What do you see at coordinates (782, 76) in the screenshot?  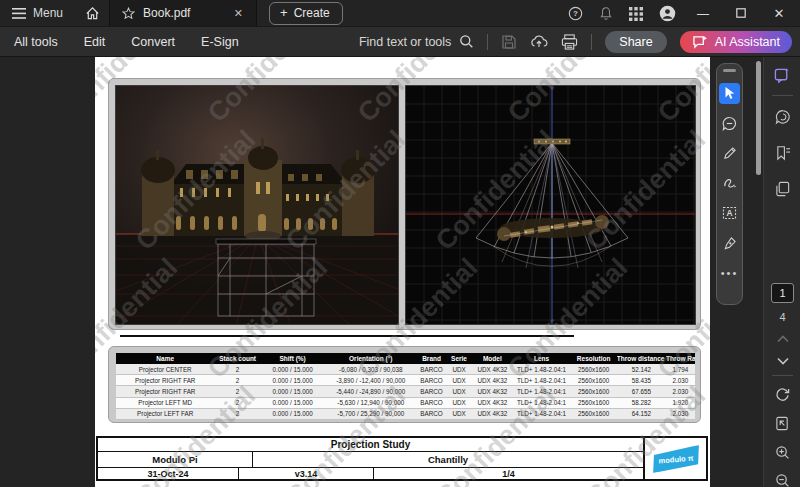 I see `ai-assistant-panel-icon` at bounding box center [782, 76].